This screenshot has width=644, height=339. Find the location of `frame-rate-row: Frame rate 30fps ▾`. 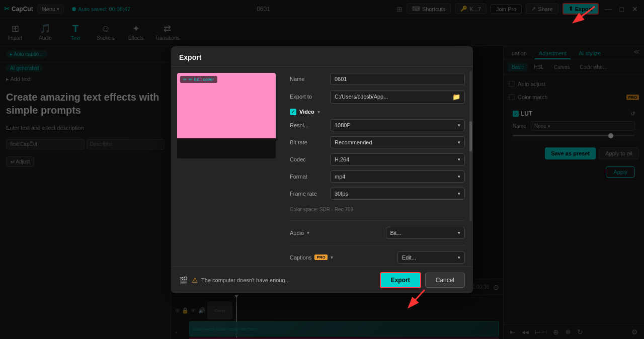

frame-rate-row: Frame rate 30fps ▾ is located at coordinates (377, 194).